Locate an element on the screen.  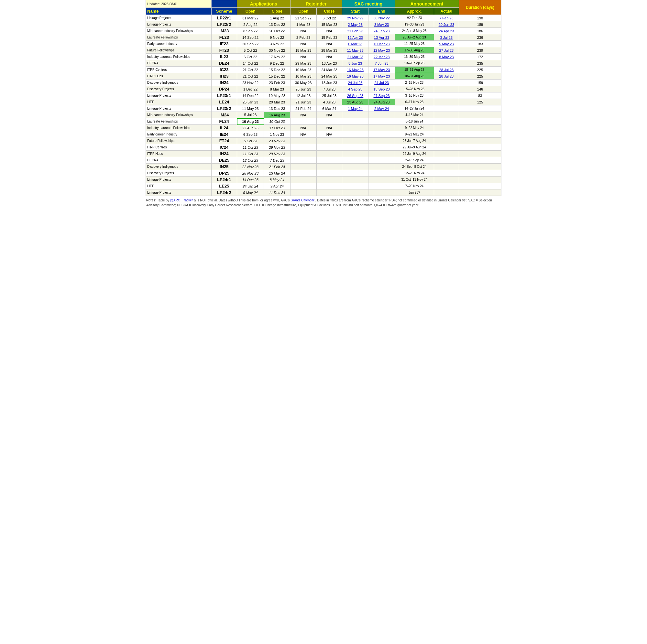
scheme-cell: DE24 is located at coordinates (224, 64).